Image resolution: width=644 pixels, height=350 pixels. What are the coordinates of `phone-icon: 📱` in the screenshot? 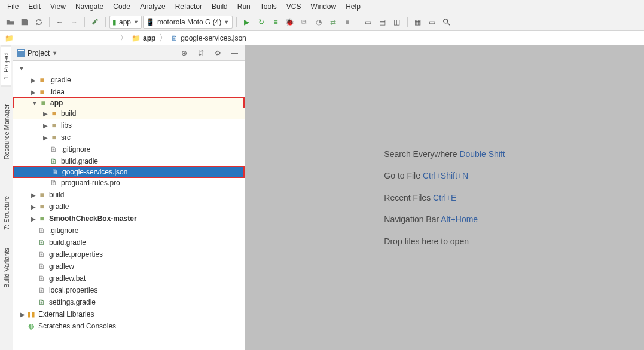 It's located at (151, 22).